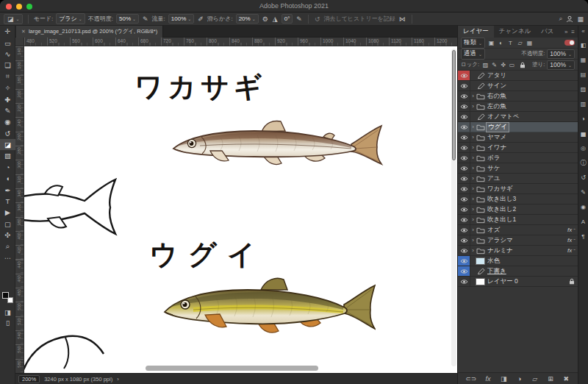  What do you see at coordinates (201, 19) in the screenshot?
I see `airbrush-icon: ✐` at bounding box center [201, 19].